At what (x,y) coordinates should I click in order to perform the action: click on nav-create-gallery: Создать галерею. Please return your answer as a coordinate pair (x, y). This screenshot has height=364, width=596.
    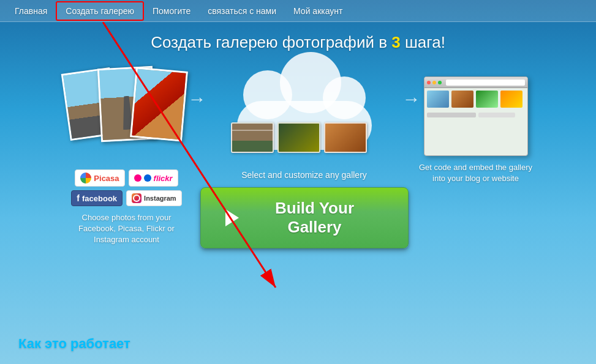
    Looking at the image, I should click on (100, 11).